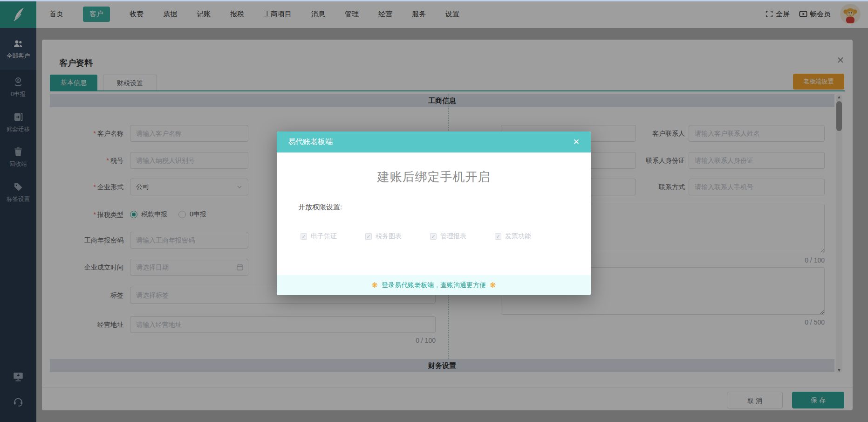  What do you see at coordinates (434, 1) in the screenshot?
I see `window-top-edge` at bounding box center [434, 1].